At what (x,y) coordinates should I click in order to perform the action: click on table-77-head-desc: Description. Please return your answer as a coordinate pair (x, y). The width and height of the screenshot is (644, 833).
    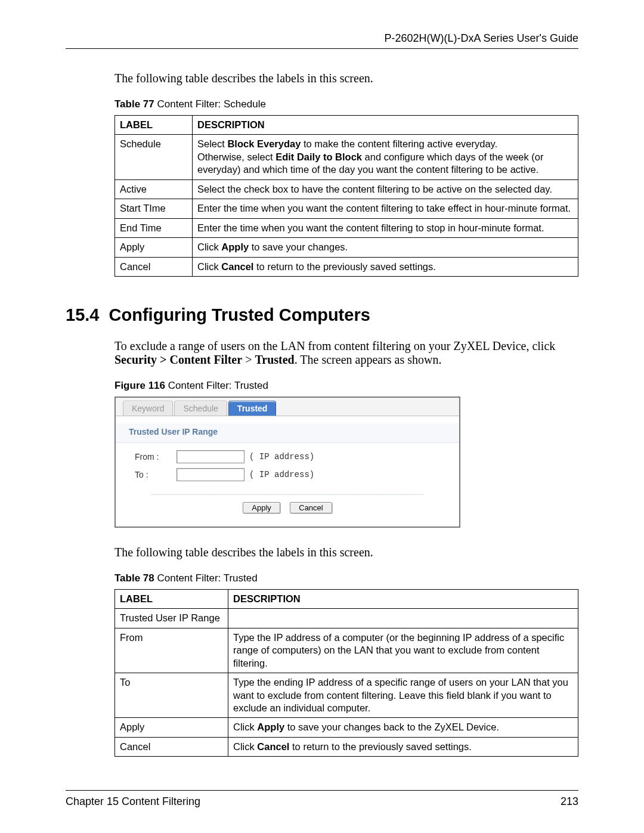
    Looking at the image, I should click on (385, 125).